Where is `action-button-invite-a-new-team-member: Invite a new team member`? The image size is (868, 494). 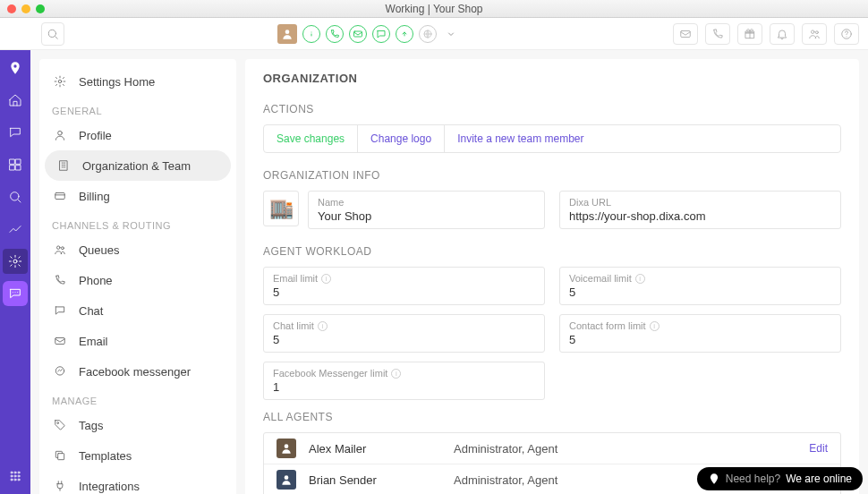 action-button-invite-a-new-team-member: Invite a new team member is located at coordinates (521, 139).